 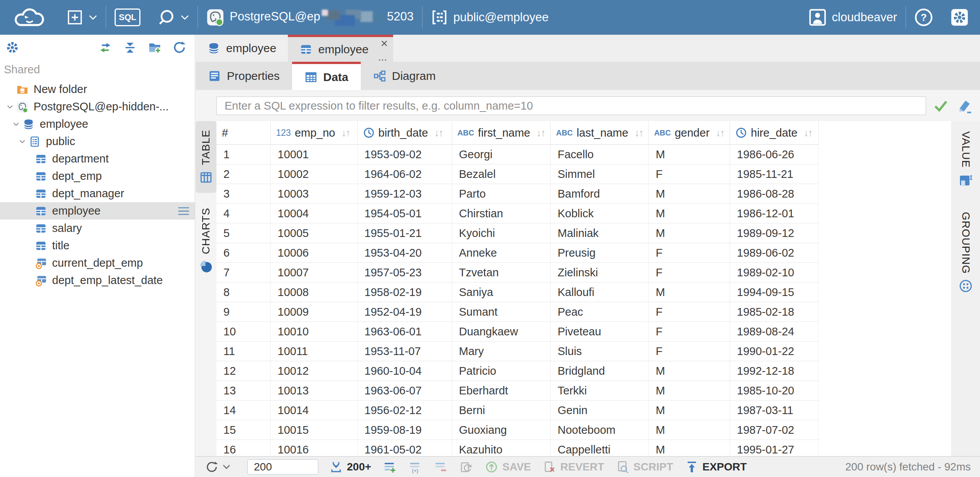 What do you see at coordinates (206, 157) in the screenshot?
I see `rail-tab-table: TABLE` at bounding box center [206, 157].